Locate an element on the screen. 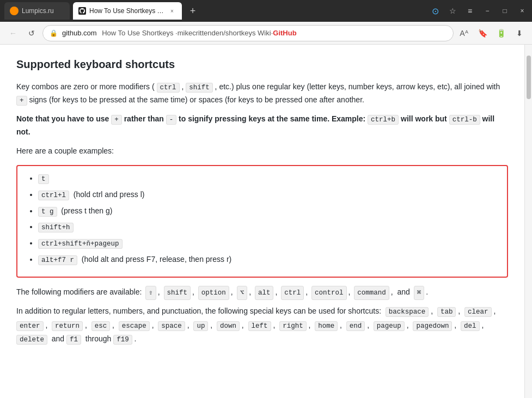 This screenshot has height=398, width=532. tab-lumpics-label: Lumpics.ru is located at coordinates (43, 11).